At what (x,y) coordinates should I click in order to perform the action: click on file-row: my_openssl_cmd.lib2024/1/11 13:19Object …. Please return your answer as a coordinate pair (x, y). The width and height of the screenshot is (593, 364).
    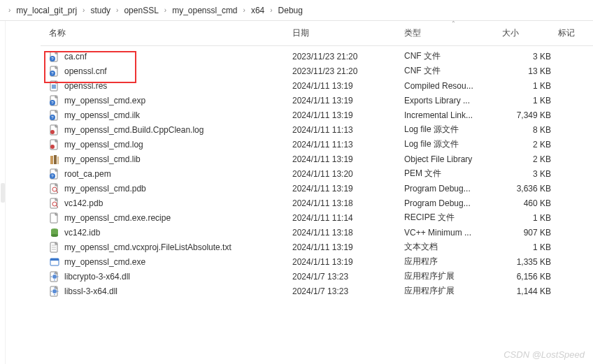
    Looking at the image, I should click on (317, 159).